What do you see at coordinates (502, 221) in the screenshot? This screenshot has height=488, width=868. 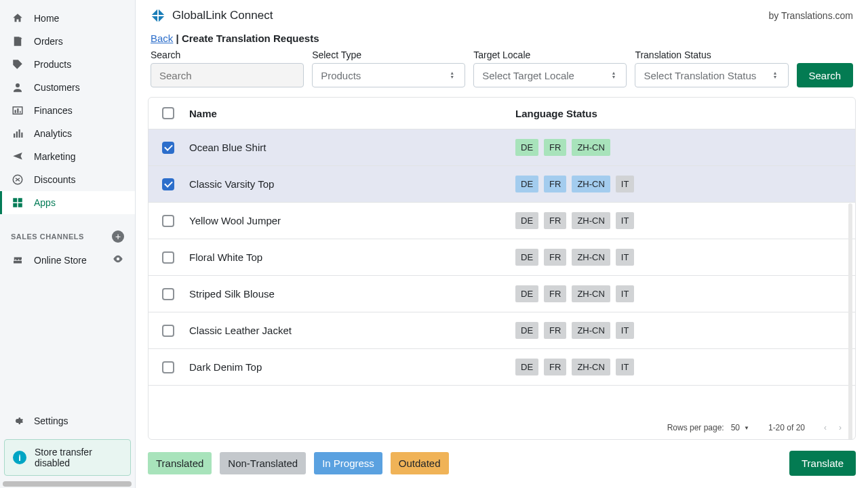 I see `table-row: Yellow Wool JumperDEFRZH-CNIT` at bounding box center [502, 221].